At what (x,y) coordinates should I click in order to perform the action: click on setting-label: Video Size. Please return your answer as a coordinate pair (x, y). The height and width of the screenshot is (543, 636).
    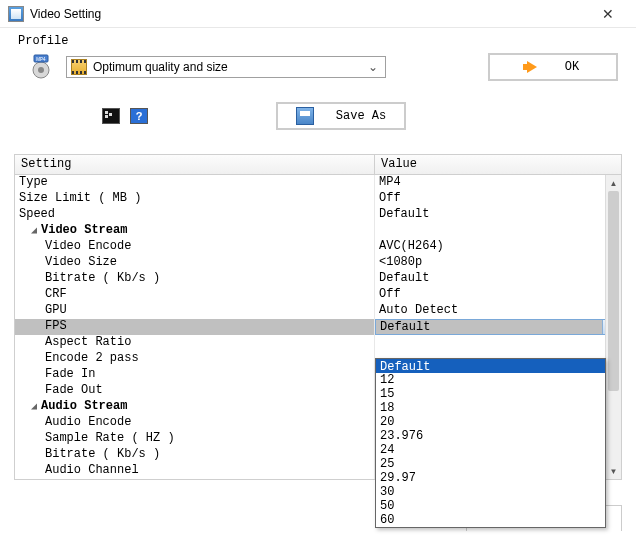
    Looking at the image, I should click on (81, 262).